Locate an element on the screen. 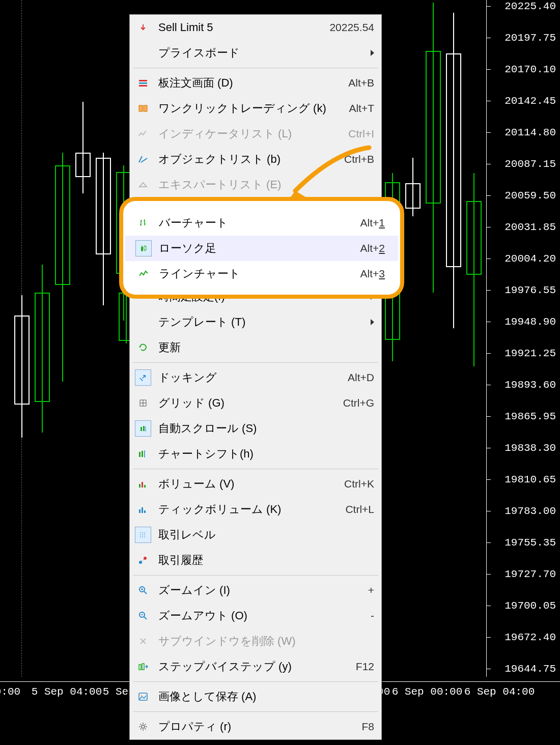 The width and height of the screenshot is (560, 745). menu-label: プロパティ (r) is located at coordinates (260, 727).